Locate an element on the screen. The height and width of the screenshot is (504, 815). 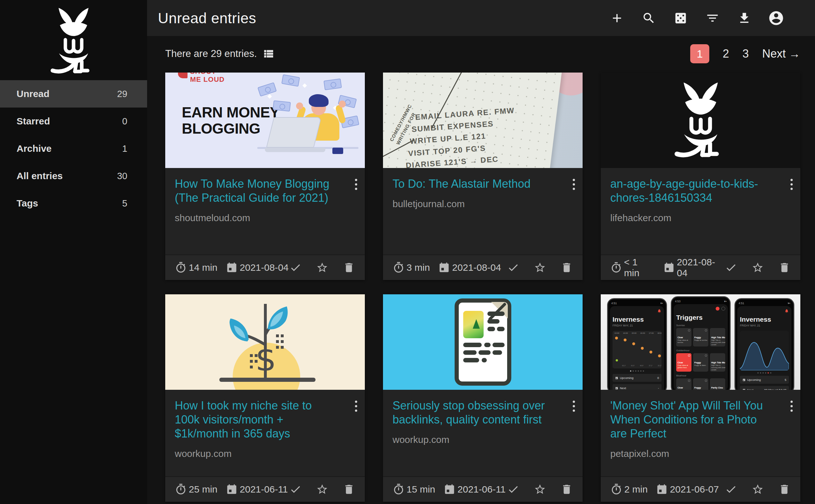
entry-card: Seriously stop obsessing over backlinks,… is located at coordinates (483, 398).